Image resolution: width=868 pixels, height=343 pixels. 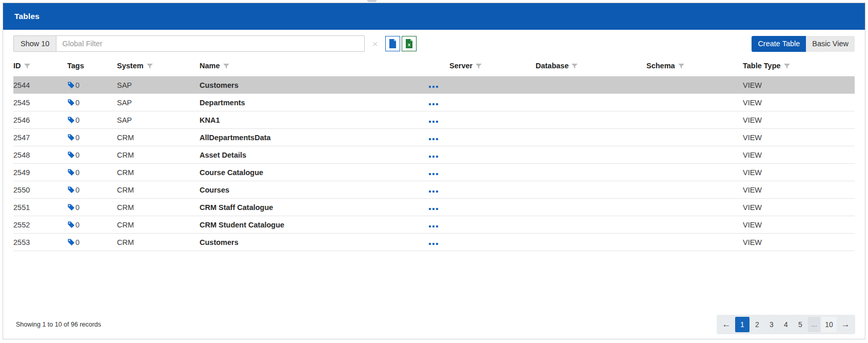 What do you see at coordinates (800, 325) in the screenshot?
I see `page-button-5: 5` at bounding box center [800, 325].